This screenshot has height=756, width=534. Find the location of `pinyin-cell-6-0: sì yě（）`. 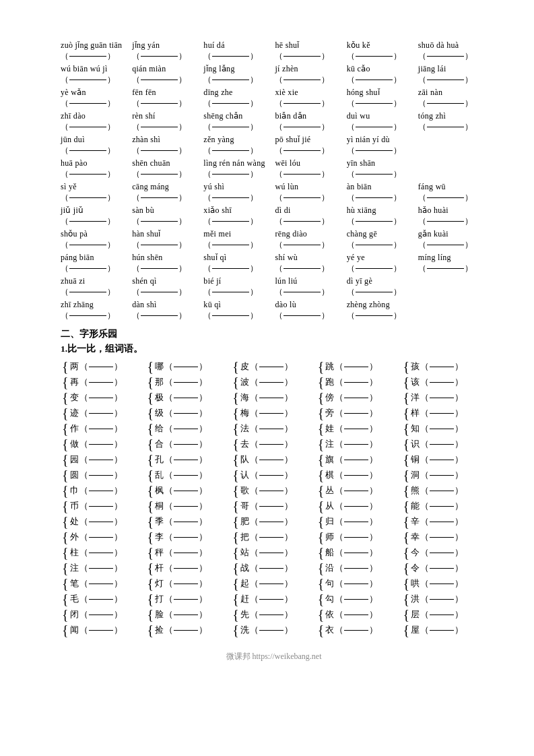

pinyin-cell-6-0: sì yě（） is located at coordinates (95, 193).